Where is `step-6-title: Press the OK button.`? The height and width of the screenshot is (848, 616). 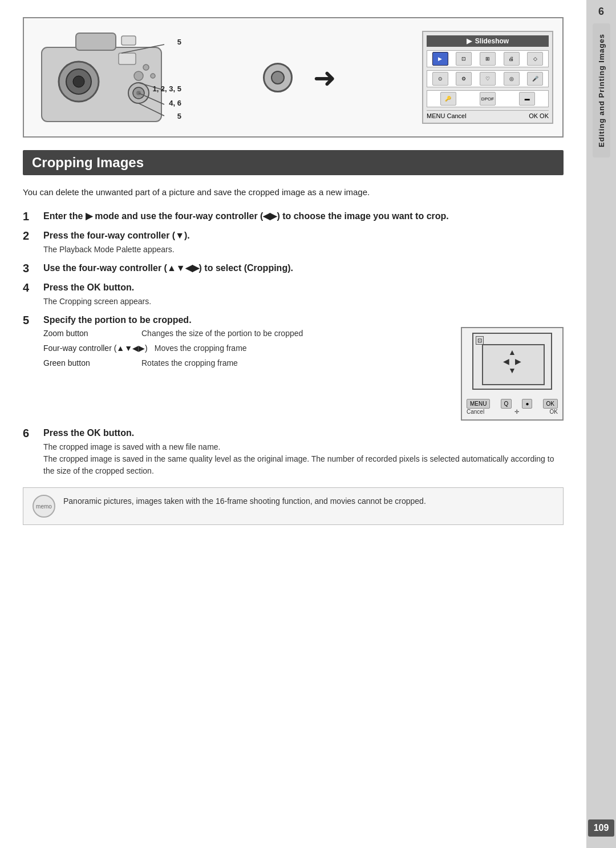 step-6-title: Press the OK button. is located at coordinates (303, 433).